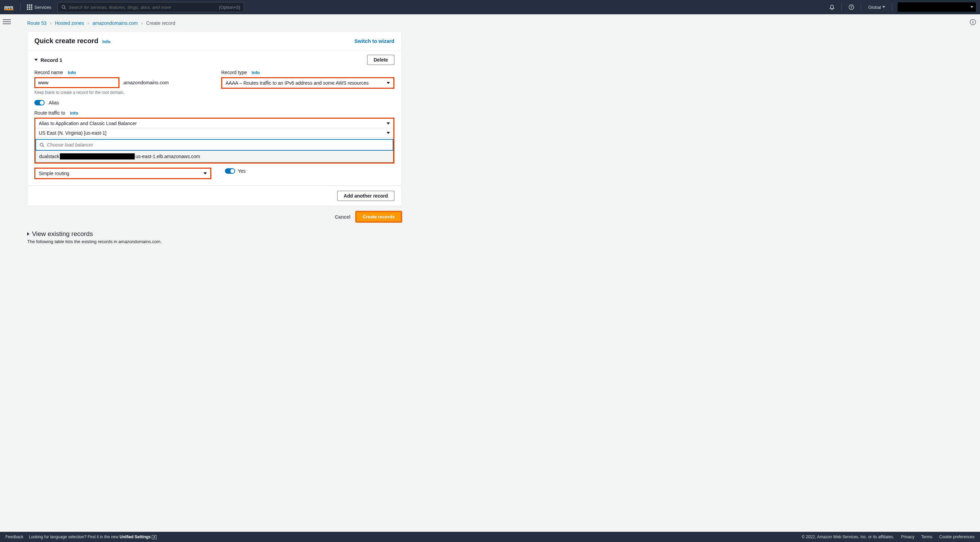 The height and width of the screenshot is (542, 980). Describe the element at coordinates (218, 145) in the screenshot. I see `load-balancer-input` at that location.